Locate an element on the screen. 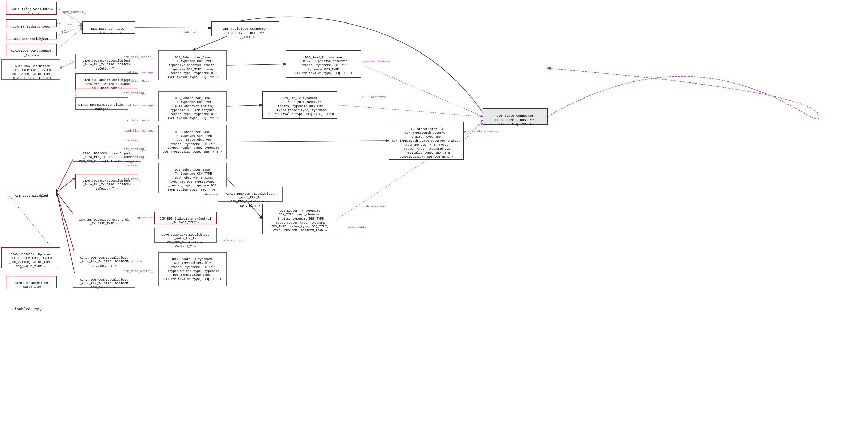  label-condition-manager-2: condition_manager_ is located at coordinates (140, 105).